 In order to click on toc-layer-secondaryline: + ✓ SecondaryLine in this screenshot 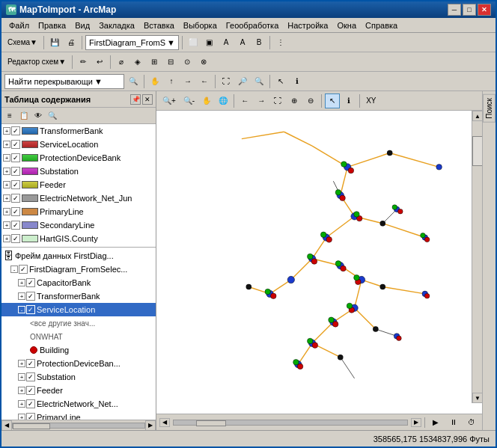, I will do `click(79, 225)`.